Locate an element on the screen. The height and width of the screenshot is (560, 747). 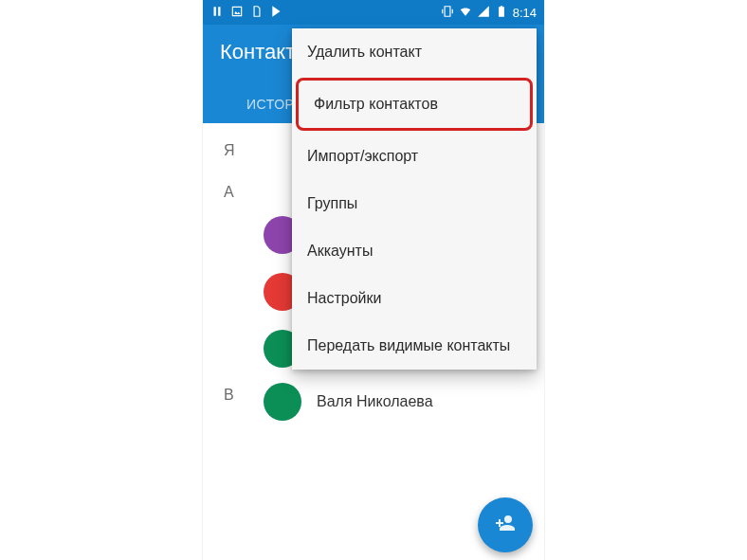
menu-item-import-export: Импорт/экспорт is located at coordinates (414, 156).